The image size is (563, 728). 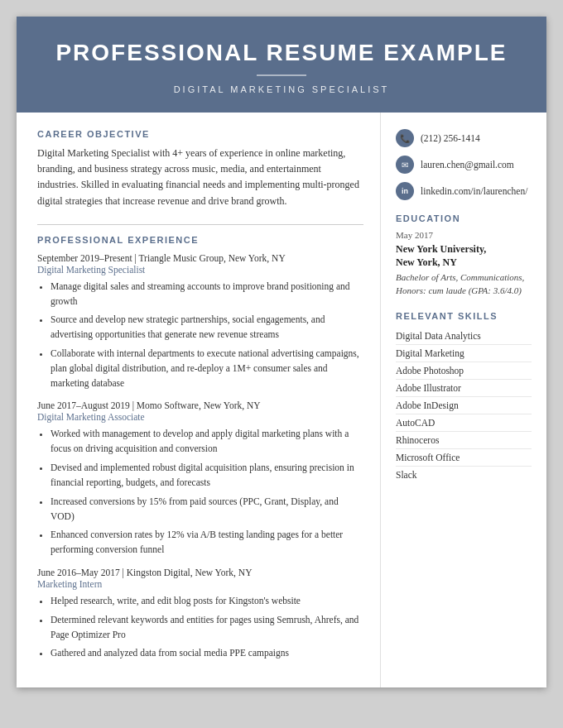 What do you see at coordinates (464, 218) in the screenshot?
I see `education-title: EDUCATION` at bounding box center [464, 218].